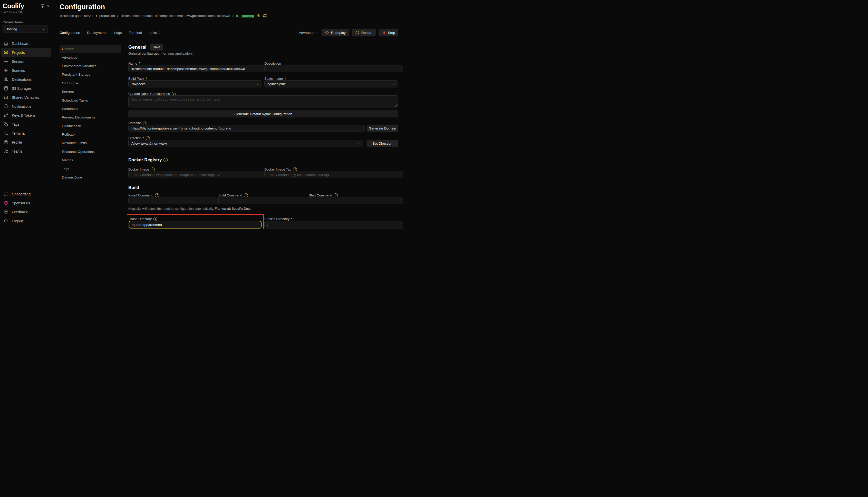 The image size is (868, 497). What do you see at coordinates (383, 128) in the screenshot?
I see `generate-domain-button: Generate Domain` at bounding box center [383, 128].